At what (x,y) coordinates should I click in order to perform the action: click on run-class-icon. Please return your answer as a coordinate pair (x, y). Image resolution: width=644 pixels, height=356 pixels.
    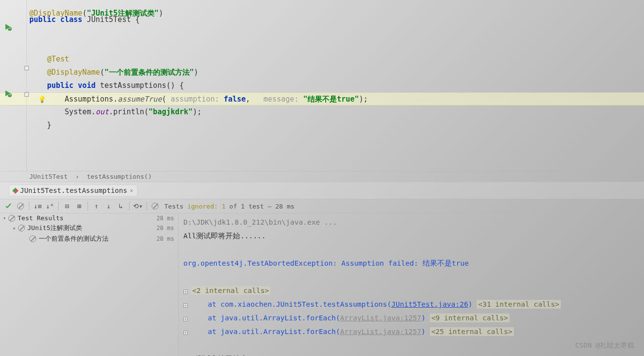
    Looking at the image, I should click on (8, 26).